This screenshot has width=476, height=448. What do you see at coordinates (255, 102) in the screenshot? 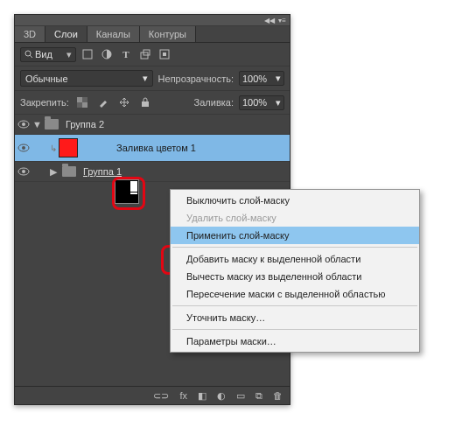
I see `fill-value: 100%` at bounding box center [255, 102].